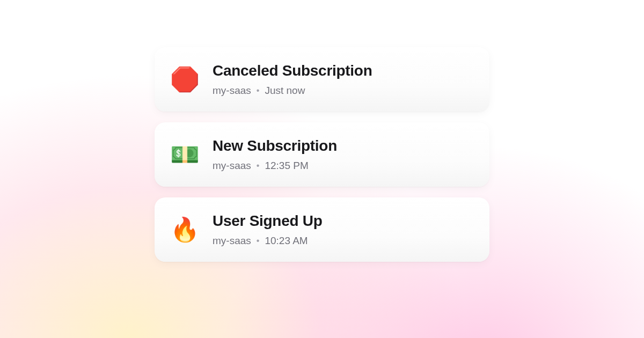 This screenshot has width=644, height=338. I want to click on notification-meta: my-saas • 12:35 PM, so click(275, 166).